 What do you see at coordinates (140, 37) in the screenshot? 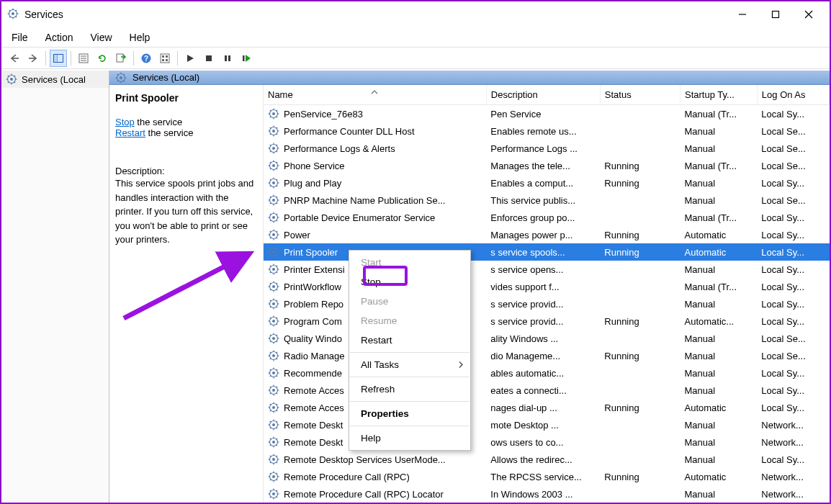
I see `menu-help: Help` at bounding box center [140, 37].